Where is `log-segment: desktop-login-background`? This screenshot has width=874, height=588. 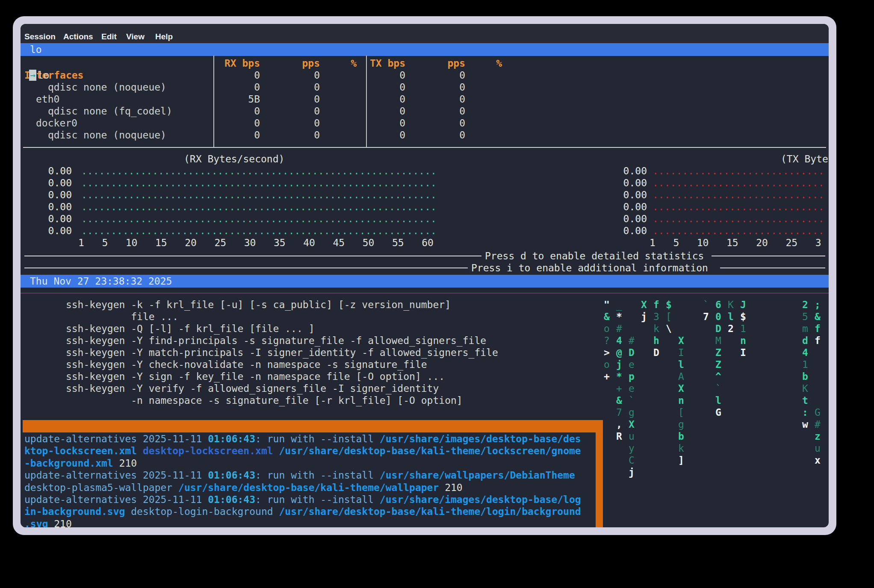
log-segment: desktop-login-background is located at coordinates (202, 512).